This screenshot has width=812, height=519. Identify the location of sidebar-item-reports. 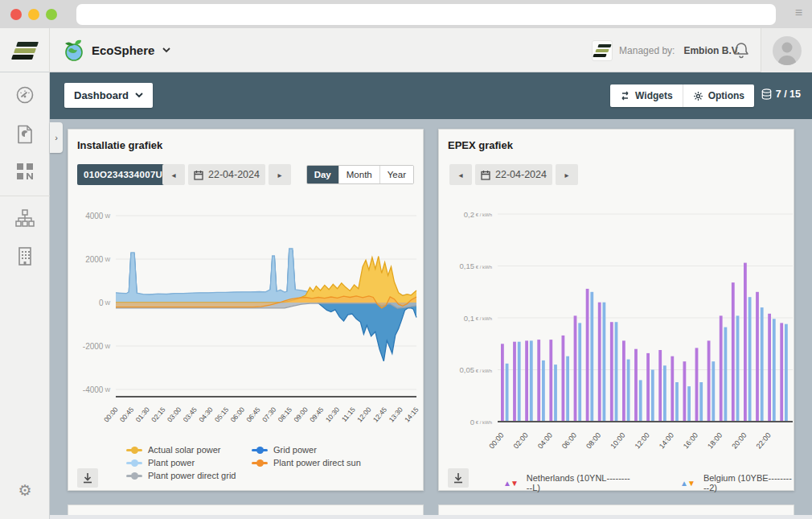
(25, 134).